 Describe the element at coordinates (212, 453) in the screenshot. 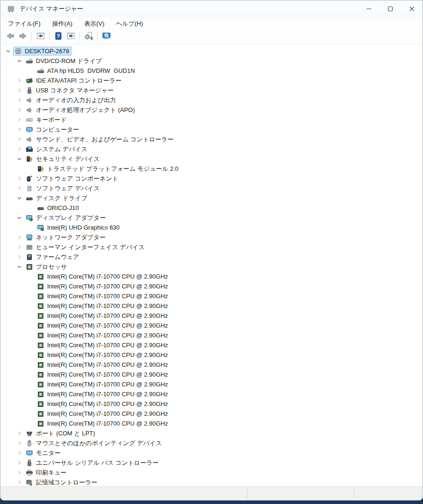

I see `tree-row: モニター` at that location.